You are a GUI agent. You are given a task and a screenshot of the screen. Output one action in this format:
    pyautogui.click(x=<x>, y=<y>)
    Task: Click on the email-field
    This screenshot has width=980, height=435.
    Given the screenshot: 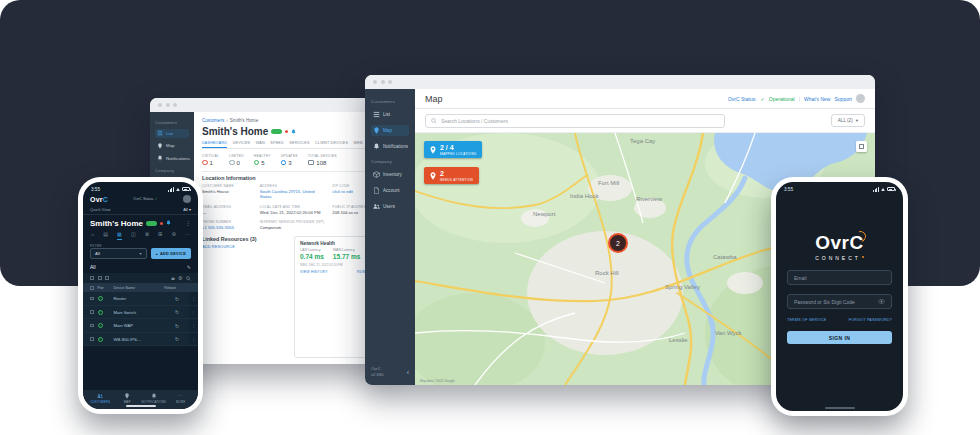 What is the action you would take?
    pyautogui.click(x=840, y=278)
    